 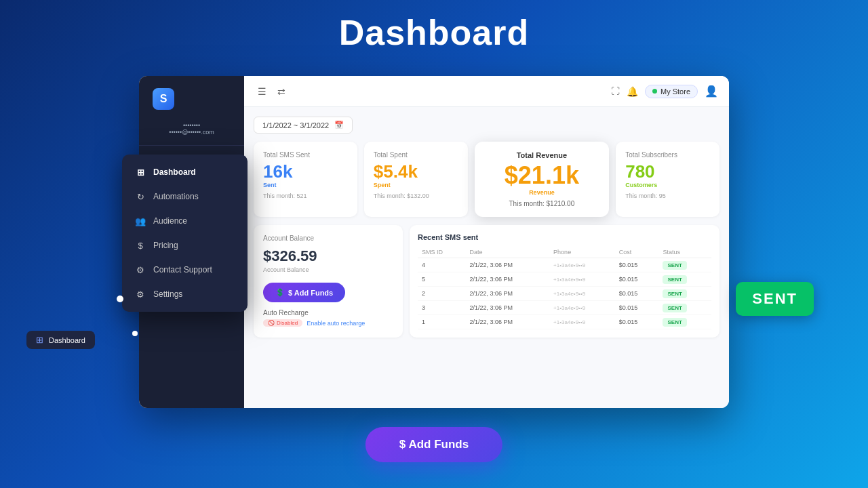 What do you see at coordinates (191, 96) in the screenshot?
I see `sidebar-logo: S` at bounding box center [191, 96].